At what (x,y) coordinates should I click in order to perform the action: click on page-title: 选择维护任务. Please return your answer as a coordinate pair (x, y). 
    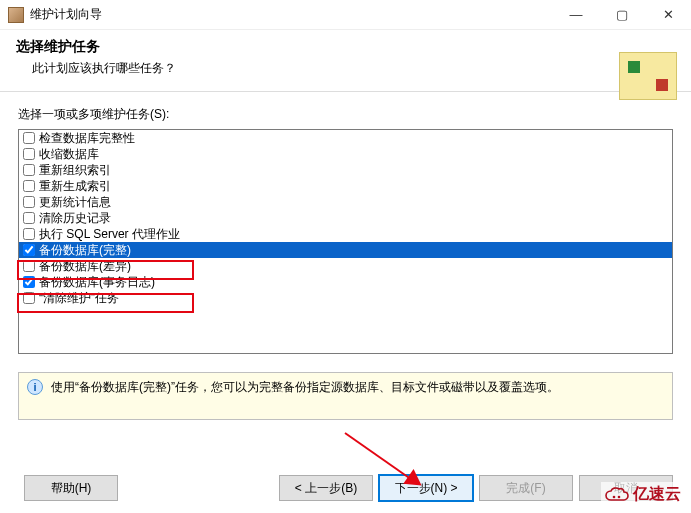
    Looking at the image, I should click on (346, 47).